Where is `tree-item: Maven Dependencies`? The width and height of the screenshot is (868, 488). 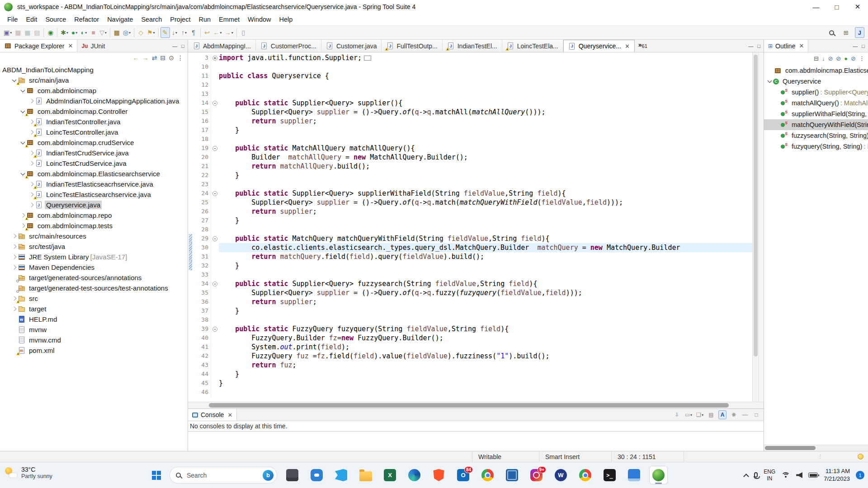
tree-item: Maven Dependencies is located at coordinates (94, 267).